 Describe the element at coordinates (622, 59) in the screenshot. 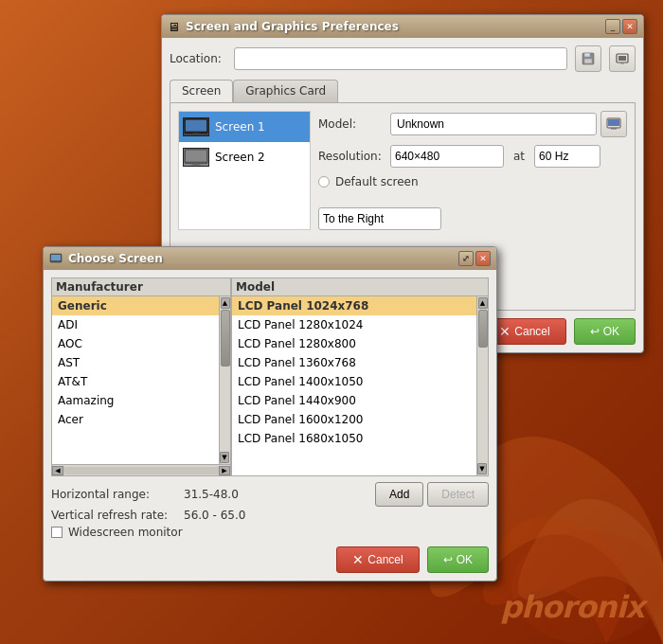

I see `display-settings-button` at that location.